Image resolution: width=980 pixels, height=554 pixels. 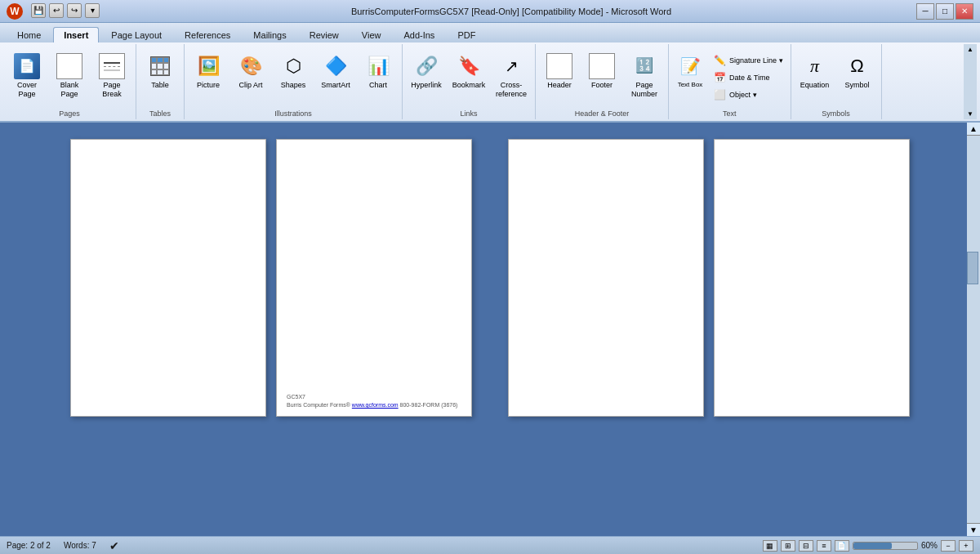 I want to click on redo-button: ↪, so click(x=74, y=11).